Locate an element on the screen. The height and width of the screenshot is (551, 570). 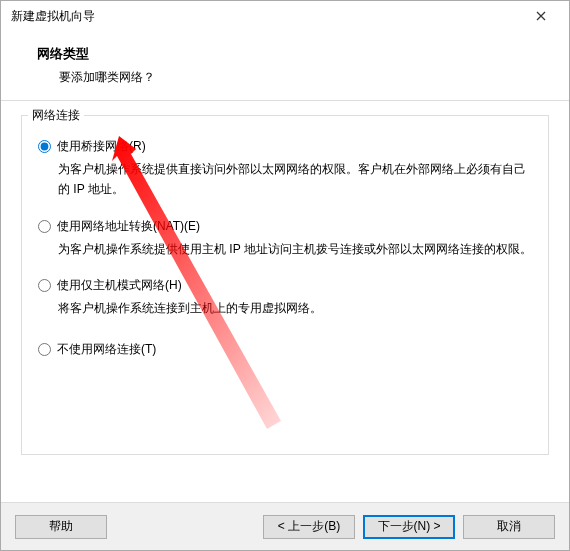
option-nat-desc: 为客户机操作系统提供使用主机 IP 地址访问主机拨号连接或外部以太网网络连接的权… is located at coordinates (296, 249).